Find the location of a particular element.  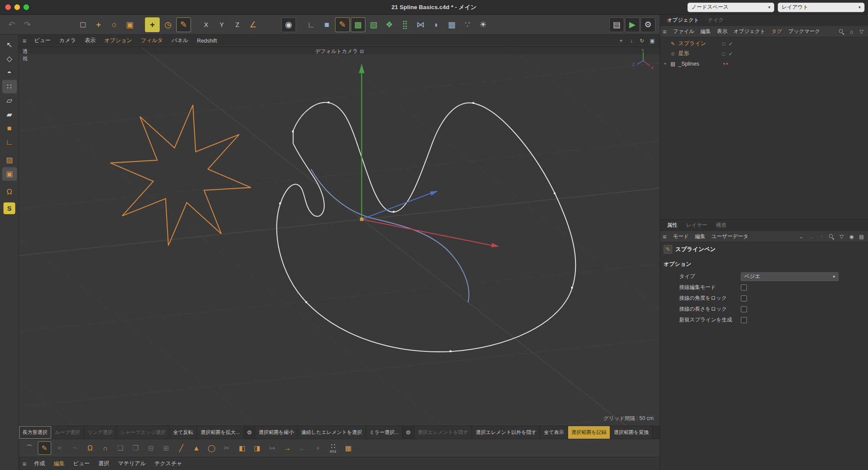

lock-icon: ◉ is located at coordinates (852, 237).